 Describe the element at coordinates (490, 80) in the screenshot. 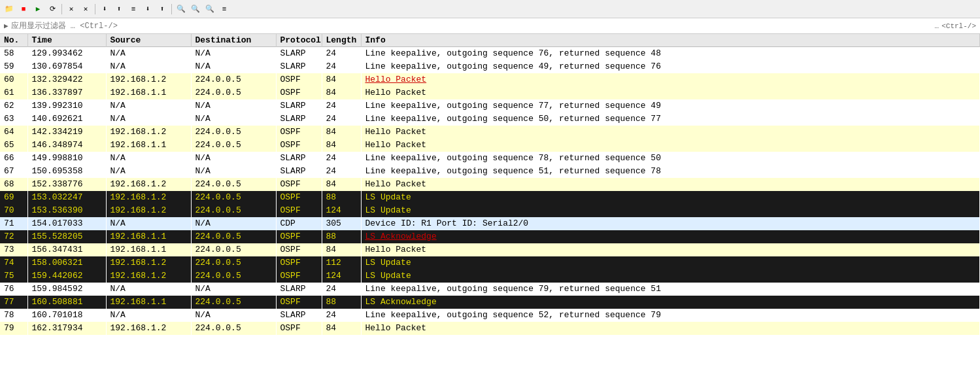

I see `table-row: 60132.329422192.168.1.2224.0.0.5OSPF84He…` at that location.